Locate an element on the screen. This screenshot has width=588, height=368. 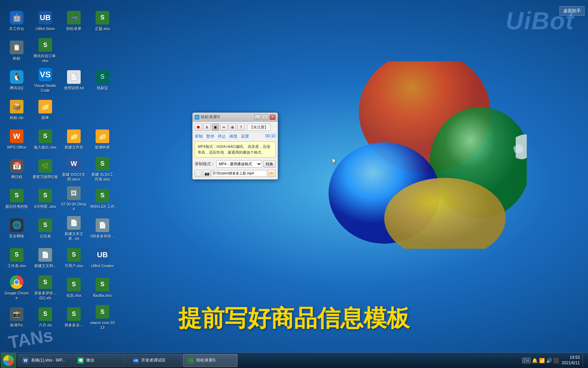
pause-button: ⏸ is located at coordinates (207, 127).